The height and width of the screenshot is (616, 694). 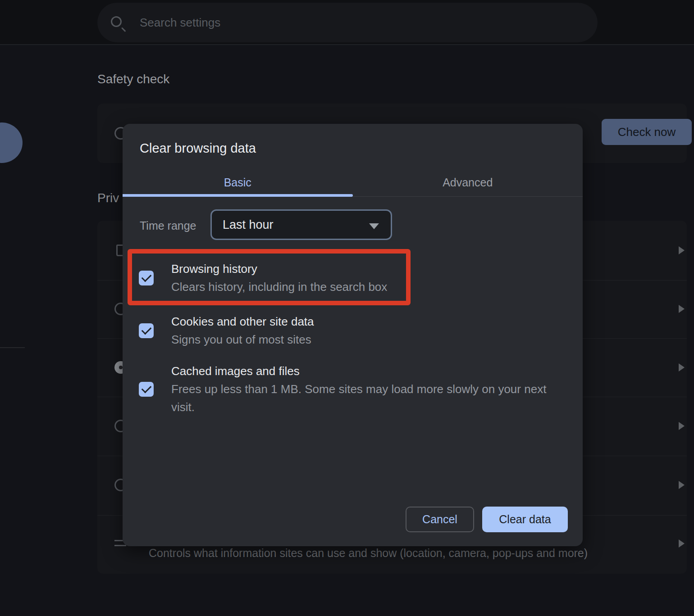 I want to click on option-label: Cookies and other site data, so click(x=365, y=322).